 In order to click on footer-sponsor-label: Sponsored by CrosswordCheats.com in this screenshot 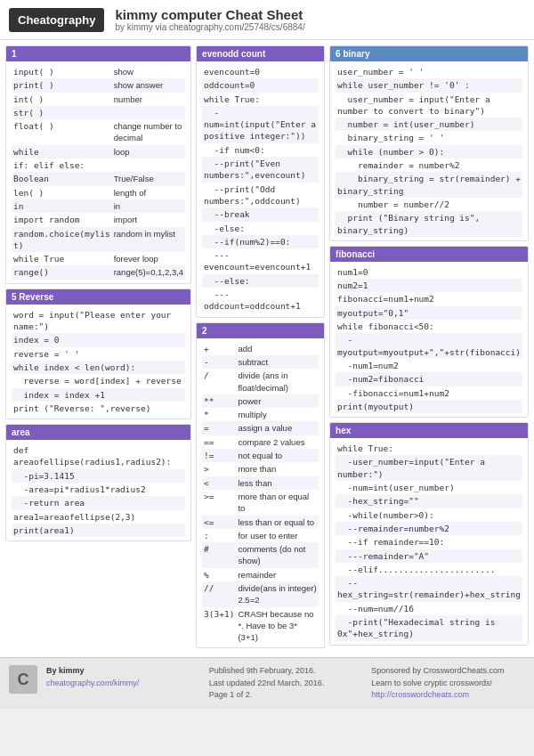, I will do `click(438, 671)`.